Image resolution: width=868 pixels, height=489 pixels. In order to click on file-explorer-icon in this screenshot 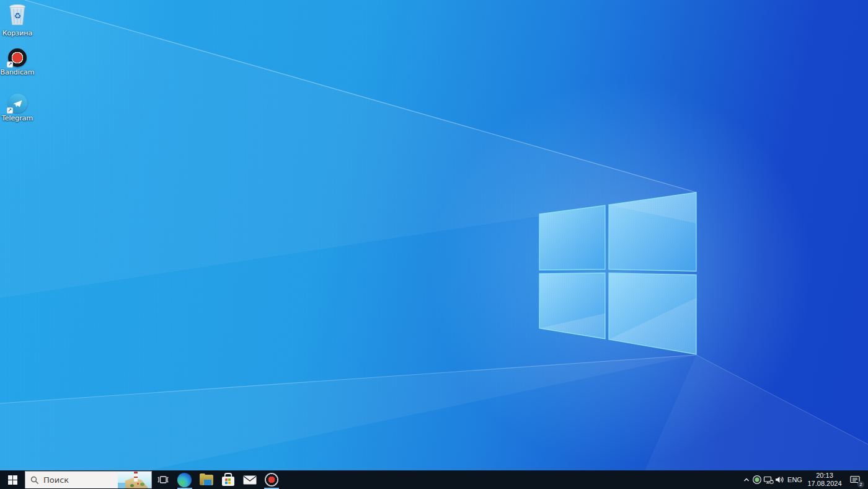, I will do `click(206, 480)`.